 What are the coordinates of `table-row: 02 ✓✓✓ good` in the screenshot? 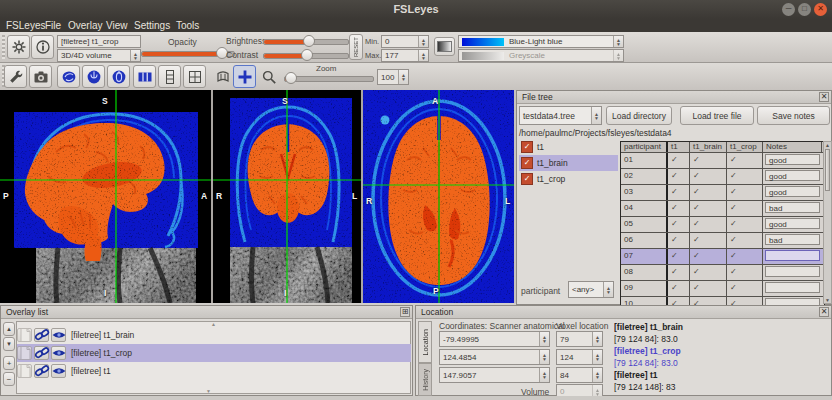 It's located at (722, 177).